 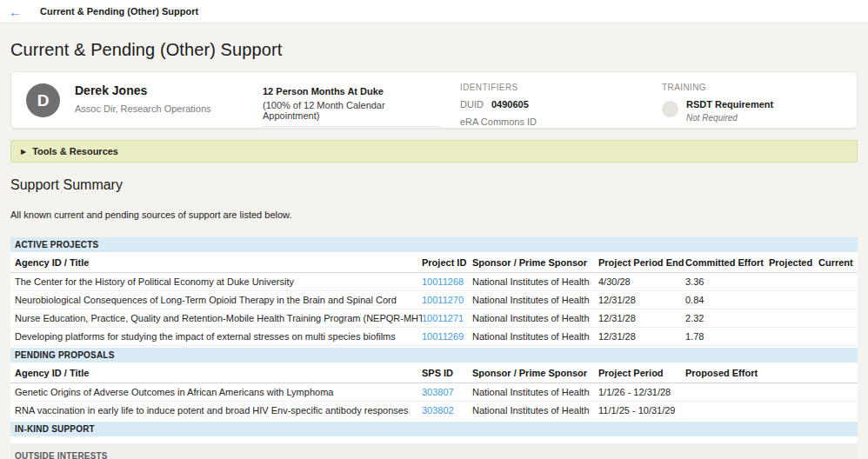 I want to click on committed-effort: 1.78, so click(x=727, y=336).